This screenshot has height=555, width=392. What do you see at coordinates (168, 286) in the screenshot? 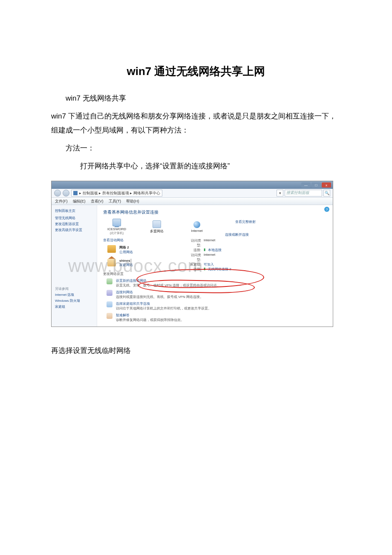
I see `action0-desc: 设置无线、宽带、拨号、临时或 VPN 连接；或设置路由器或访问点。` at bounding box center [168, 286].